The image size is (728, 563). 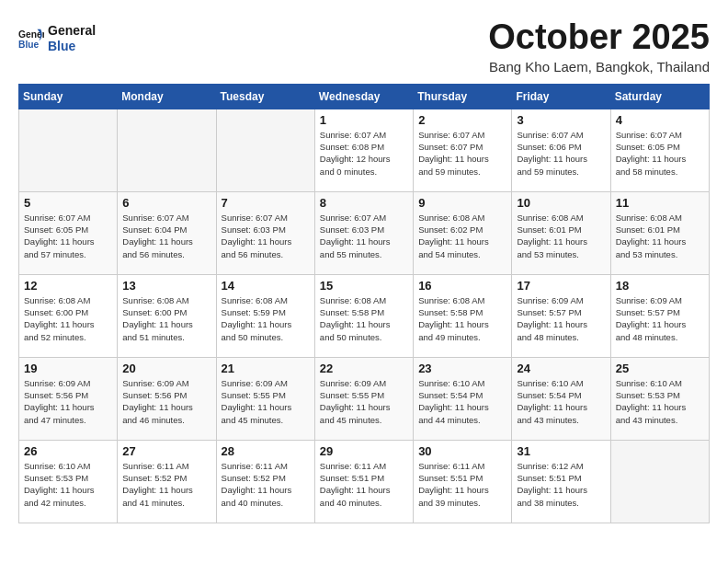 I want to click on logo-general: General, so click(x=72, y=31).